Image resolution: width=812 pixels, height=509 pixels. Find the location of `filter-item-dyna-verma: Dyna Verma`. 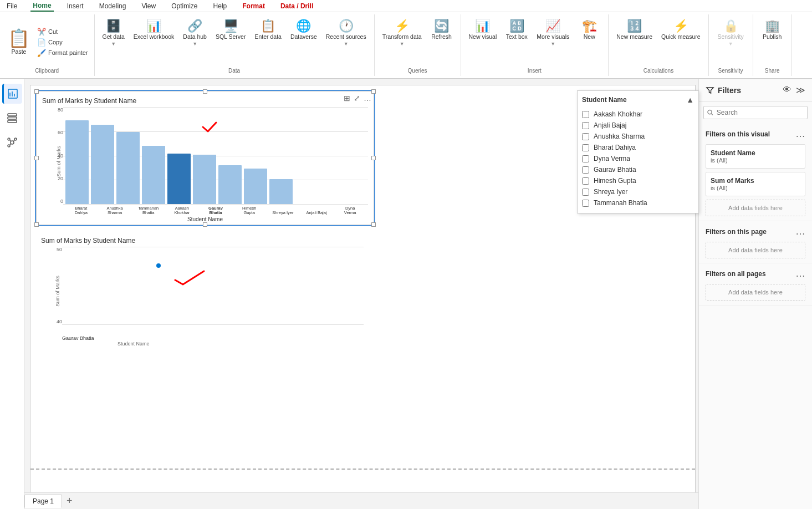

filter-item-dyna-verma: Dyna Verma is located at coordinates (638, 159).